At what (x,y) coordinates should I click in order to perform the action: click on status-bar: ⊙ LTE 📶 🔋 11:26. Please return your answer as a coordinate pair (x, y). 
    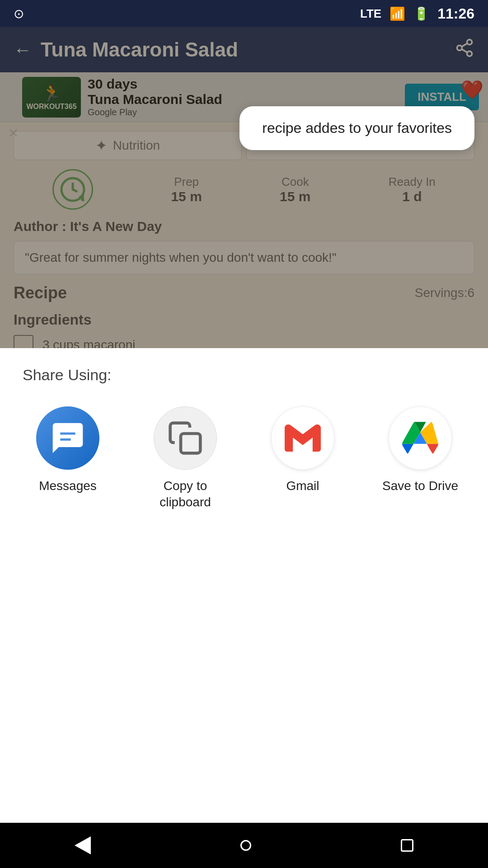
    Looking at the image, I should click on (244, 14).